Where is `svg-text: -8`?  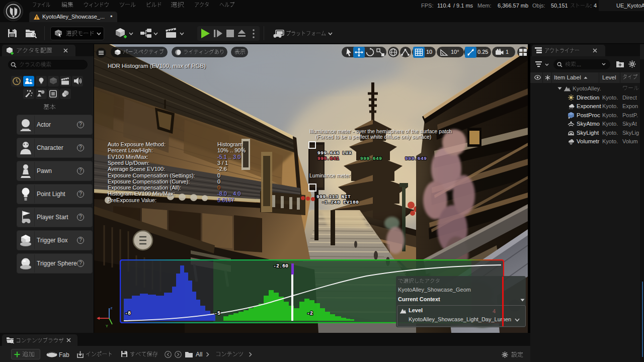 svg-text: -8 is located at coordinates (128, 314).